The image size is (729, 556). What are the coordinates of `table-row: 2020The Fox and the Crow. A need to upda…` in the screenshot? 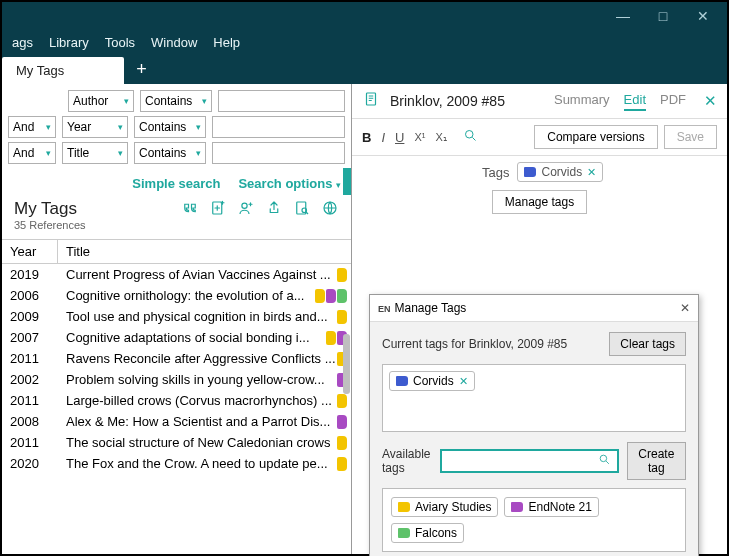 It's located at (176, 464).